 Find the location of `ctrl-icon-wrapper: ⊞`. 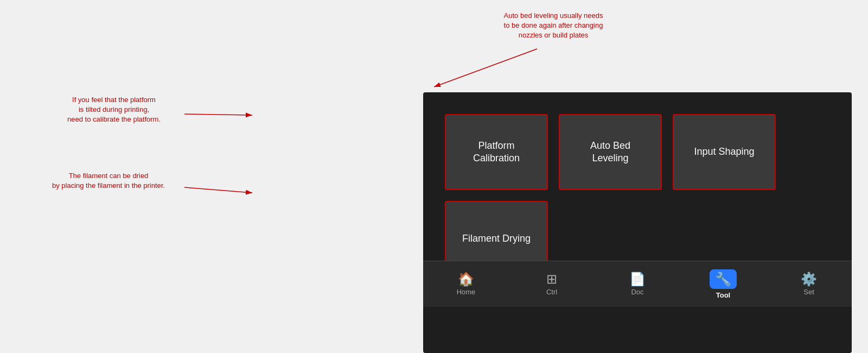

ctrl-icon-wrapper: ⊞ is located at coordinates (552, 279).